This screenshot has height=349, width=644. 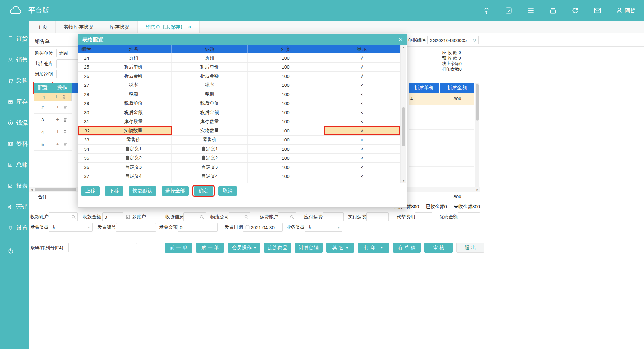 I want to click on user-menu: 阿哲, so click(x=625, y=11).